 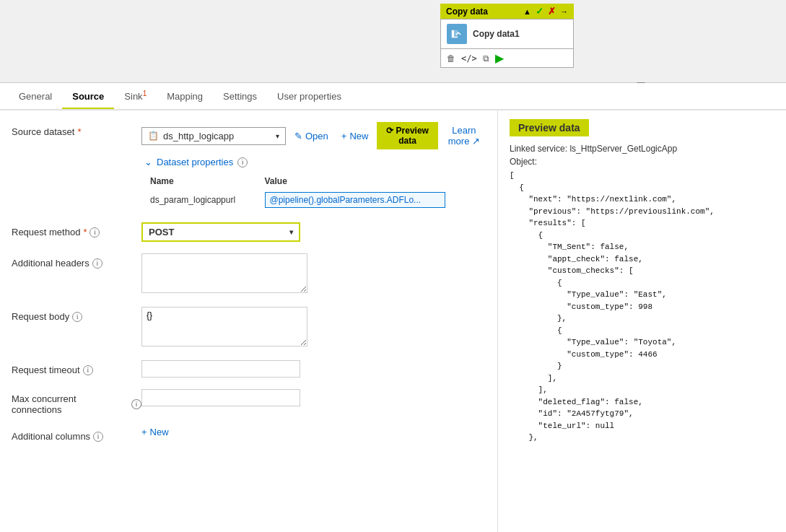 I want to click on node-header-actions: ▲ ✓ ✗ →, so click(x=546, y=12).